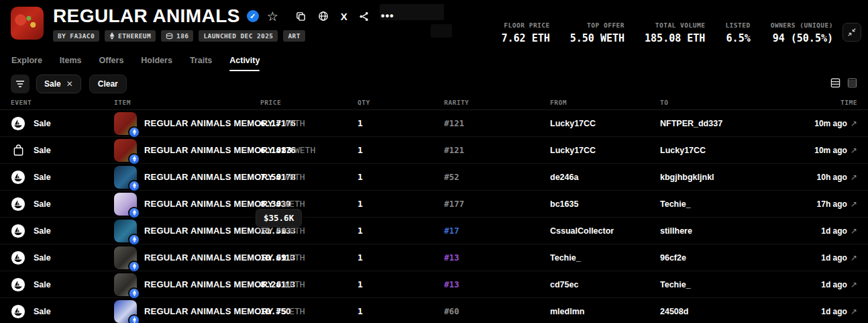 The image size is (868, 323). I want to click on from-value: mledlmn, so click(605, 312).